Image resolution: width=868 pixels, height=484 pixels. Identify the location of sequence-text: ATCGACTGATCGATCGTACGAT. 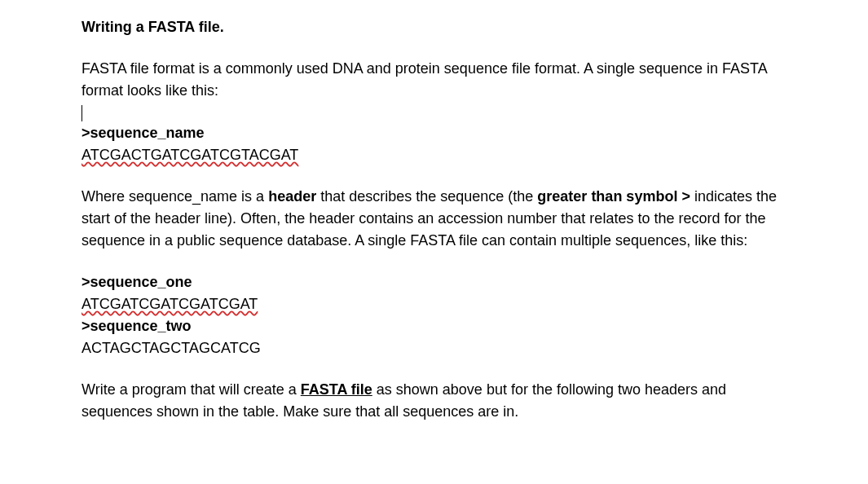
(190, 155).